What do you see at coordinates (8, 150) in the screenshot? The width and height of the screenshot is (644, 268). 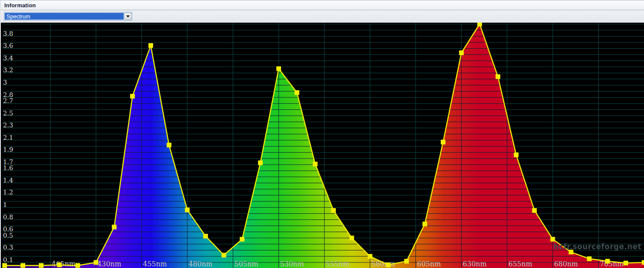 I see `svg-text: 1.9` at bounding box center [8, 150].